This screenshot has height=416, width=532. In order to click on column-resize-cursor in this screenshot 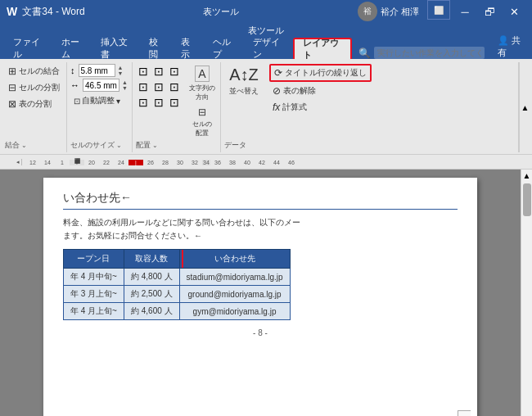, I will do `click(183, 259)`.